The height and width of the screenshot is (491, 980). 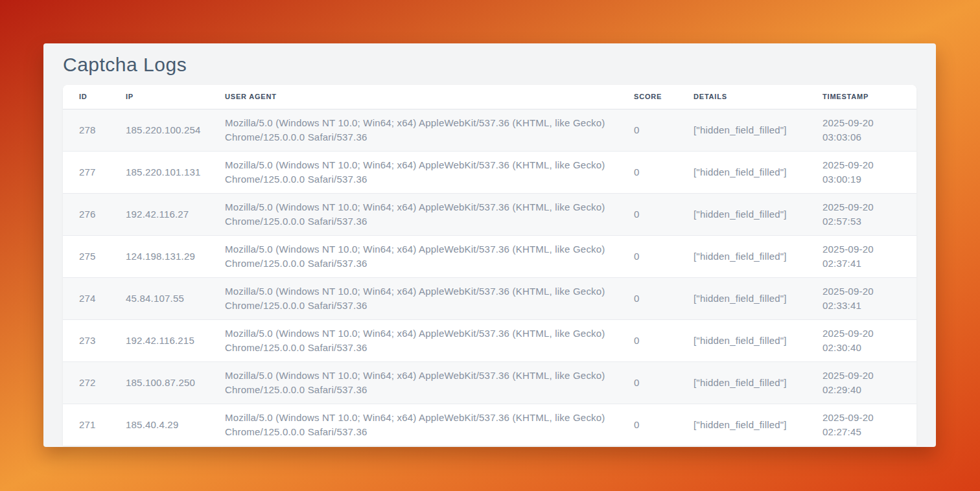 I want to click on cell-id: 274, so click(x=86, y=298).